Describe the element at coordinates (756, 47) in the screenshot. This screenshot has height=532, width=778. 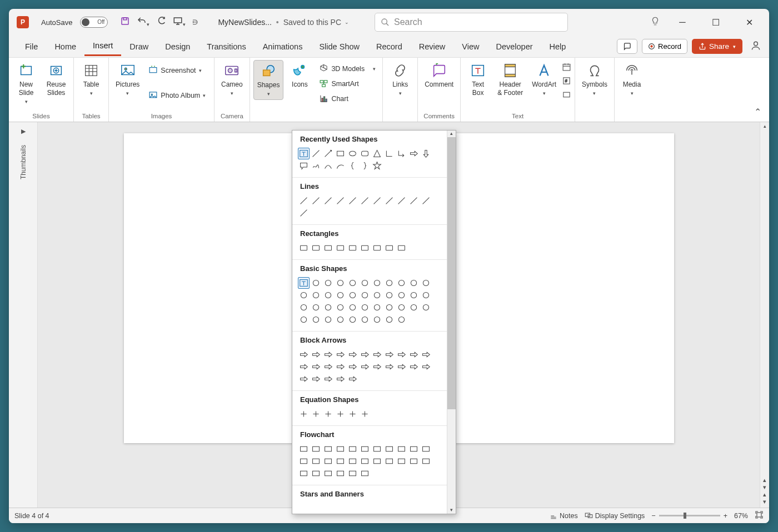
I see `user-icon` at that location.